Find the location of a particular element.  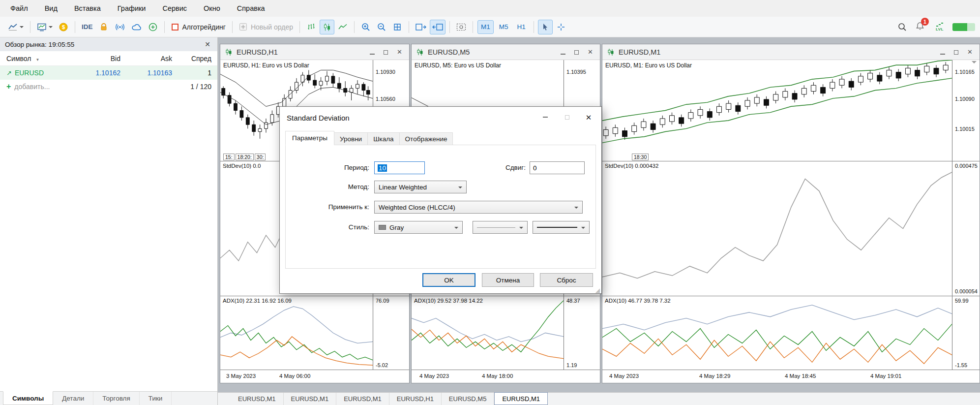

timeframe-h1-label: H1 is located at coordinates (521, 27).